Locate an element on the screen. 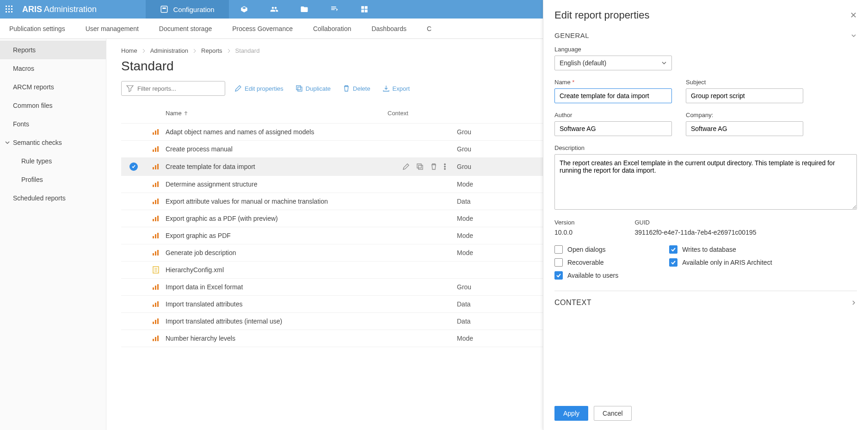 This screenshot has height=430, width=868. more-icon is located at coordinates (445, 167).